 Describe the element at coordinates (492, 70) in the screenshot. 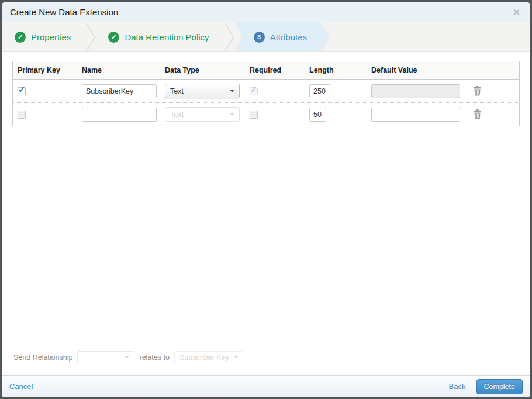

I see `column-header-actions` at that location.